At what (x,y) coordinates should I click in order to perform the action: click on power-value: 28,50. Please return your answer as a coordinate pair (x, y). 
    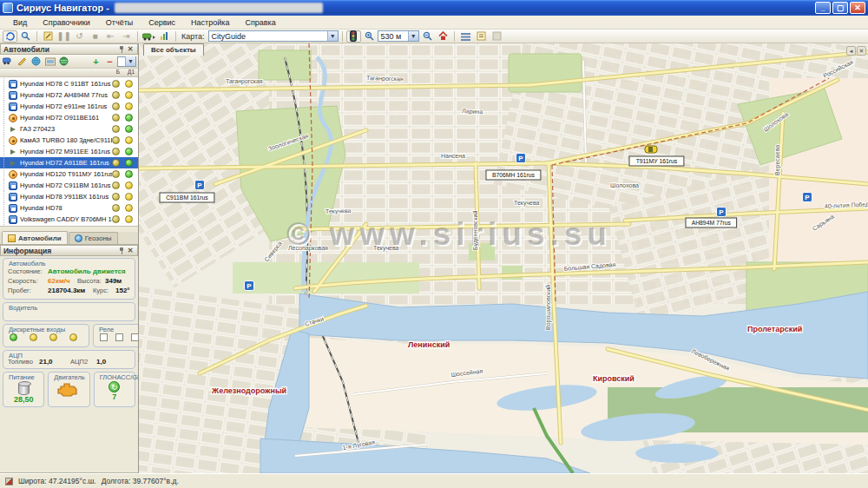
    Looking at the image, I should click on (24, 399).